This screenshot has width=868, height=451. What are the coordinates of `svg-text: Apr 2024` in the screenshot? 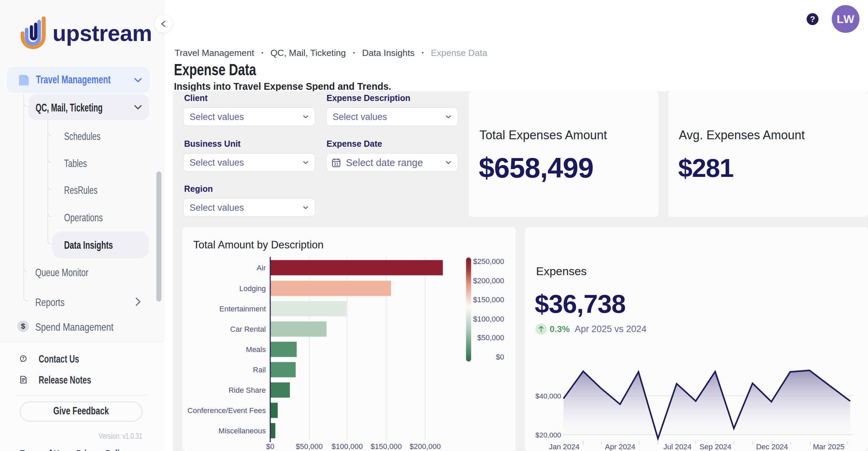 It's located at (620, 447).